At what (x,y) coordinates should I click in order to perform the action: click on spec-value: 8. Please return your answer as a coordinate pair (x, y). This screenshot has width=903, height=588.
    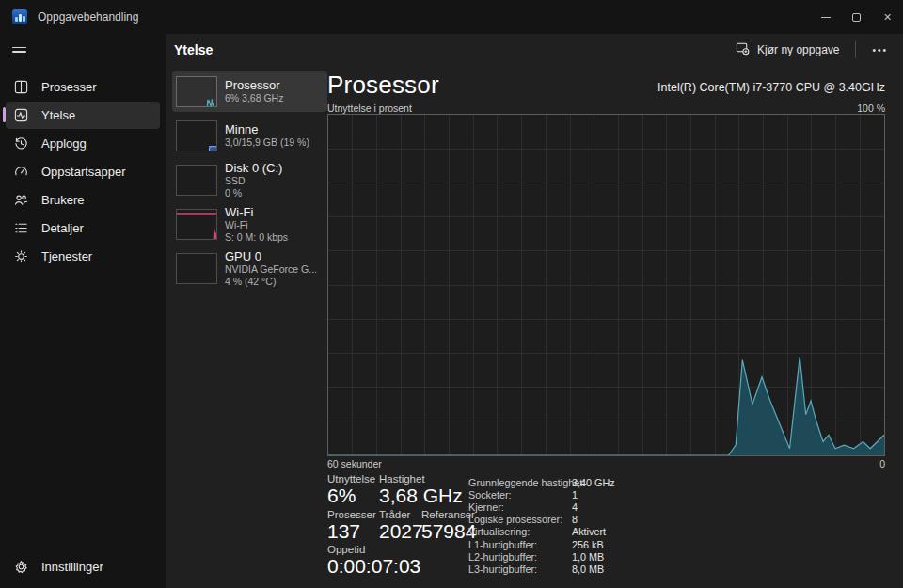
    Looking at the image, I should click on (575, 519).